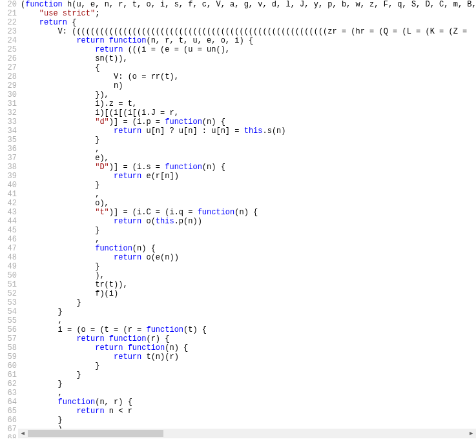  What do you see at coordinates (238, 140) in the screenshot?
I see `code-line: 35 }` at bounding box center [238, 140].